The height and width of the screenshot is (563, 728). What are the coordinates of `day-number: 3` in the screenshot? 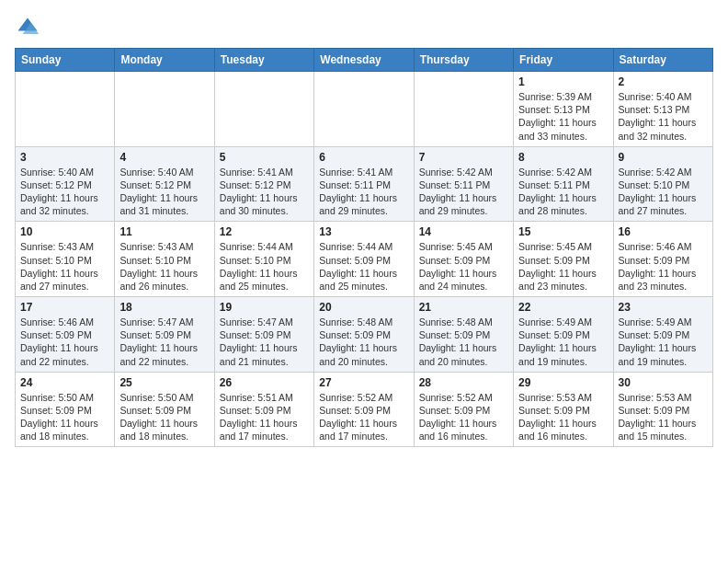 It's located at (64, 157).